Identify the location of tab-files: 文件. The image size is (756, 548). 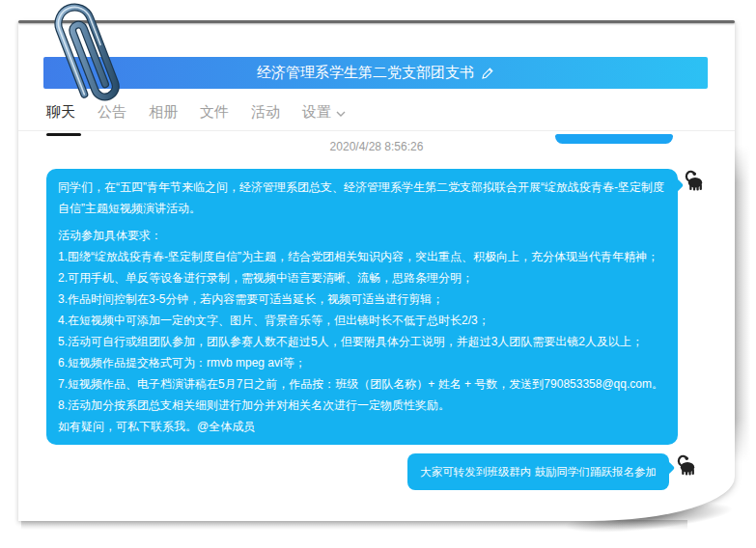
(214, 112).